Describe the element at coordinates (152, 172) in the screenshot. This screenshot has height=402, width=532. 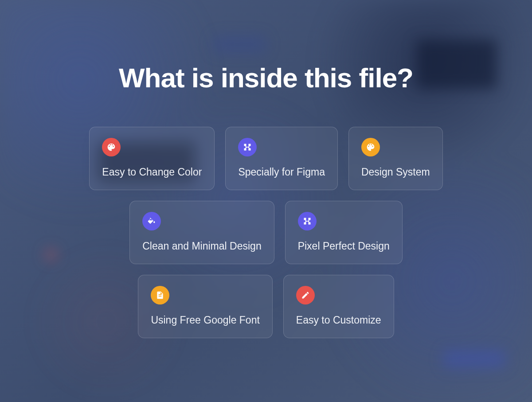
I see `feature-label: Easy to Change Color` at that location.